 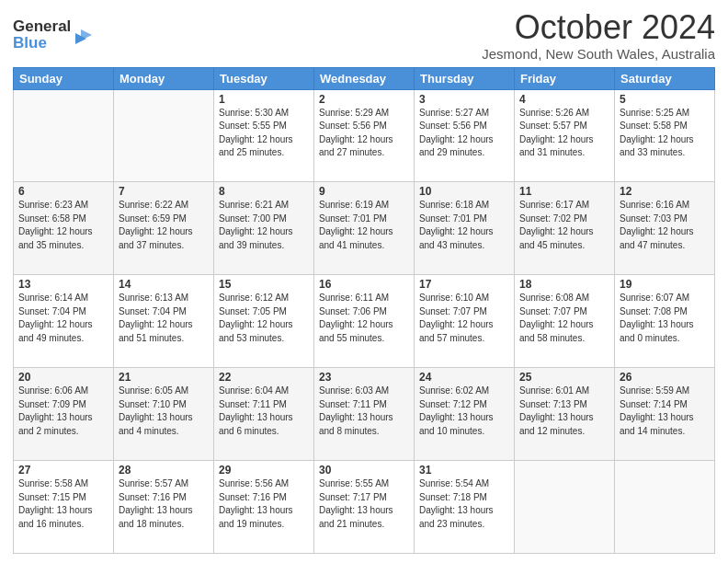 I want to click on col-friday: Friday, so click(x=564, y=78).